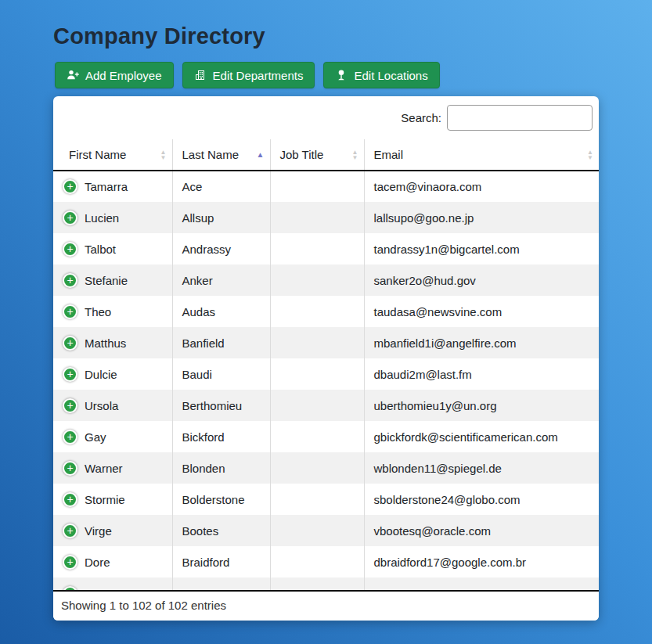 The width and height of the screenshot is (652, 644). What do you see at coordinates (481, 280) in the screenshot?
I see `email-cell: sanker2o@hud.gov` at bounding box center [481, 280].